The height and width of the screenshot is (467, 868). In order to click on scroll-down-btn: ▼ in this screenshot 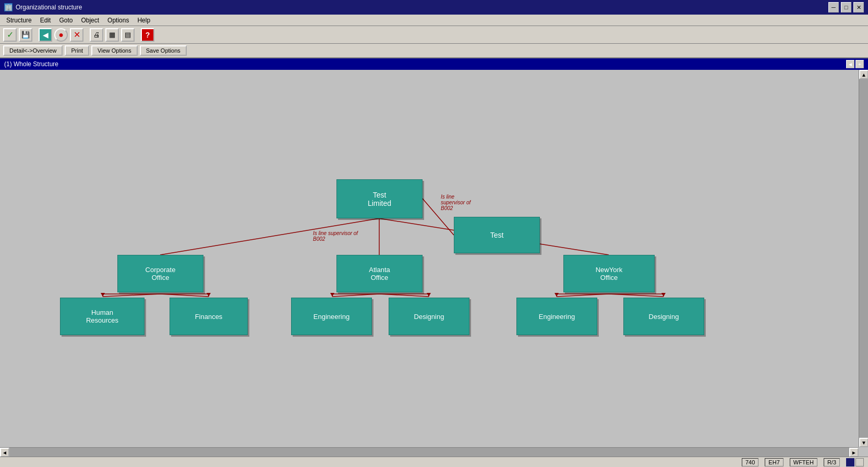, I will do `click(864, 443)`.